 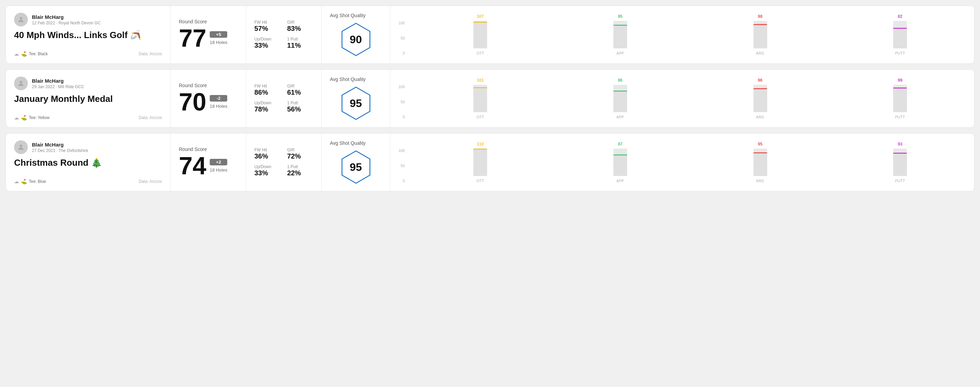 I want to click on score-diff-badge: -2, so click(x=218, y=98).